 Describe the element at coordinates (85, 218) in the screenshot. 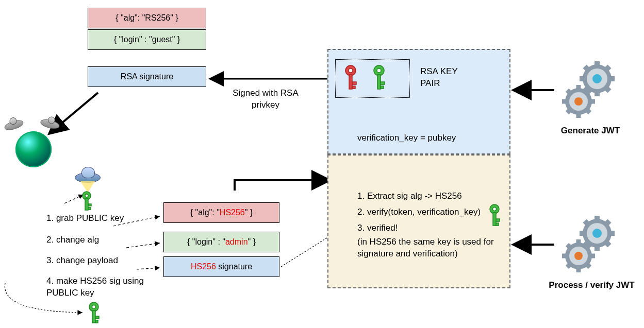

I see `attacker-step-1: 1. grab PUBLIC key` at that location.